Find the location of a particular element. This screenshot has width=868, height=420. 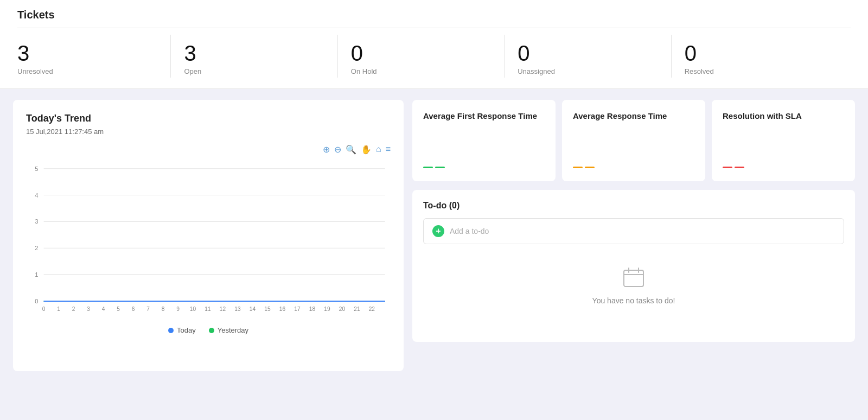

legend-yesterday: Yesterday is located at coordinates (229, 330).